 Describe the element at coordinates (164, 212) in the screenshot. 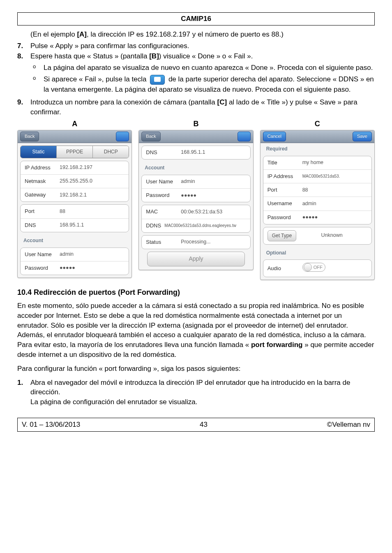

I see `mac-label: MAC` at that location.